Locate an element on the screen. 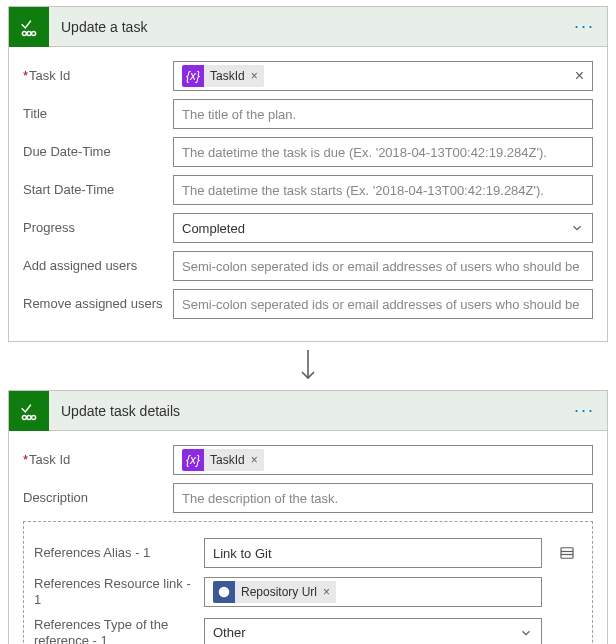  title-input: The title of the plan. is located at coordinates (383, 114).